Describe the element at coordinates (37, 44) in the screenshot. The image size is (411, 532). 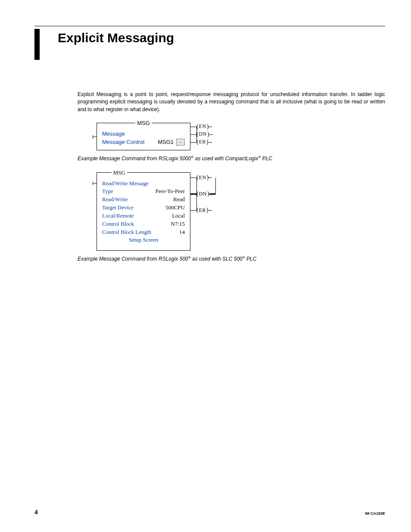
I see `section-marker` at that location.